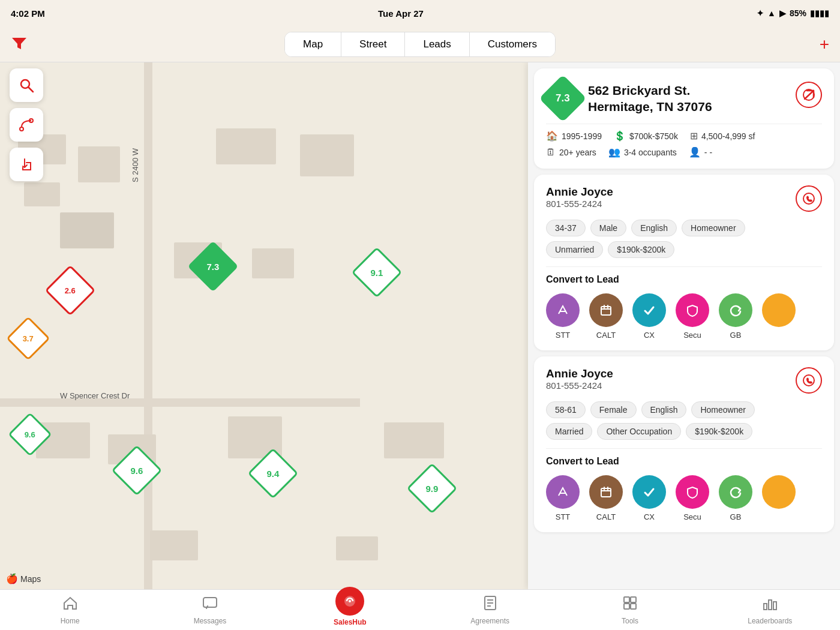 The width and height of the screenshot is (840, 630). What do you see at coordinates (684, 431) in the screenshot?
I see `contact-2-tags-2: Married Other Occupation $190k-$200k` at bounding box center [684, 431].